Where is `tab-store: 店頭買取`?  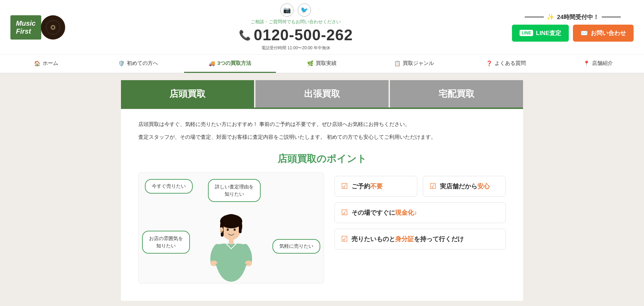
tab-store: 店頭買取 is located at coordinates (188, 94).